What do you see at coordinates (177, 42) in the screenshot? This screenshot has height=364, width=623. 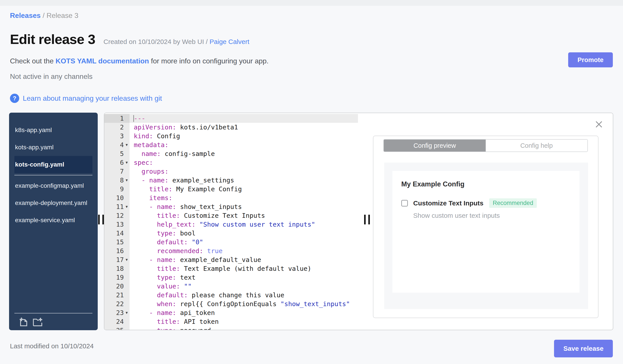 I see `created-line: Created on 10/10/2024 by Web UI / Paige …` at bounding box center [177, 42].